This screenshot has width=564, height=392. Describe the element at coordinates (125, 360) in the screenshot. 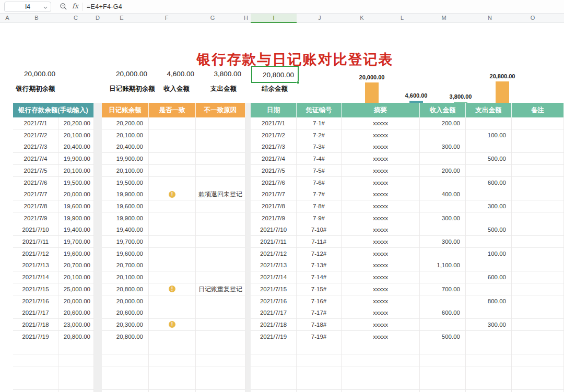

I see `journal-balance-cell` at that location.